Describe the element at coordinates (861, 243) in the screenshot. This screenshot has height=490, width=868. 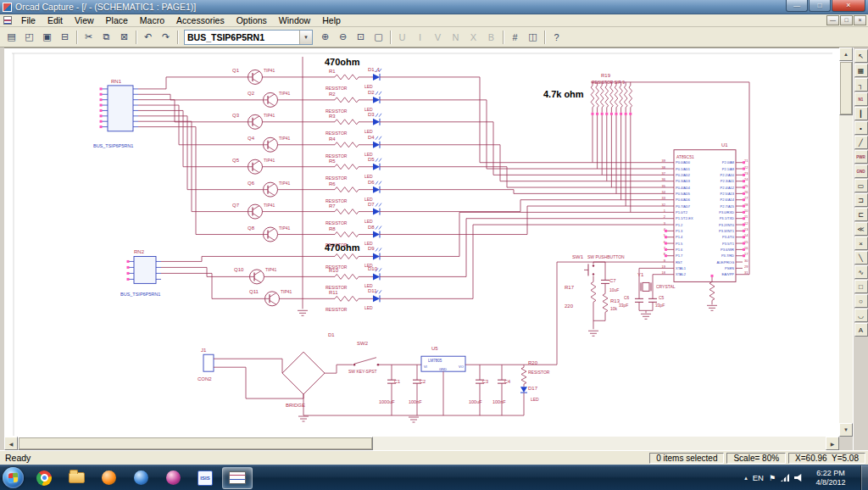
I see `no-connect-tool: ×` at that location.